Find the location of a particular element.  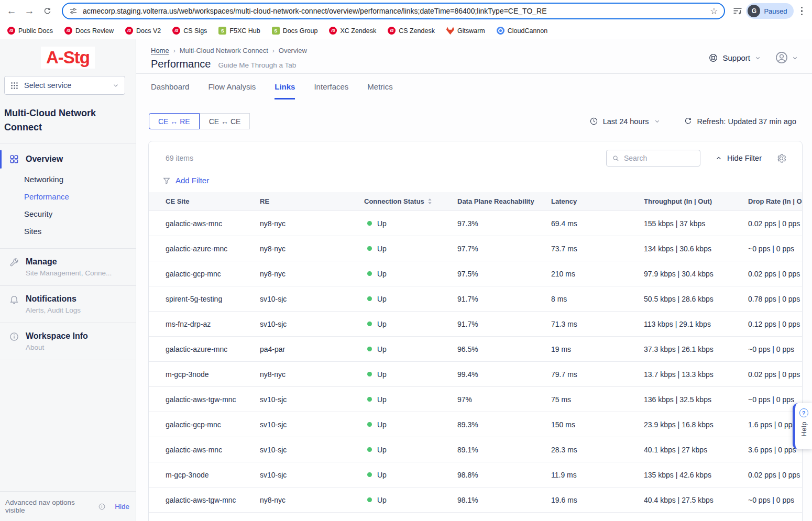

url-bar: acmecorp.staging.volterra.us/web/workspa… is located at coordinates (393, 11).